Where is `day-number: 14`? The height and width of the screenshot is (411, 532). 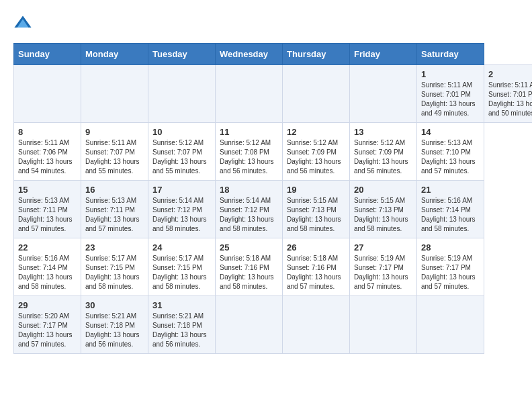 day-number: 14 is located at coordinates (450, 132).